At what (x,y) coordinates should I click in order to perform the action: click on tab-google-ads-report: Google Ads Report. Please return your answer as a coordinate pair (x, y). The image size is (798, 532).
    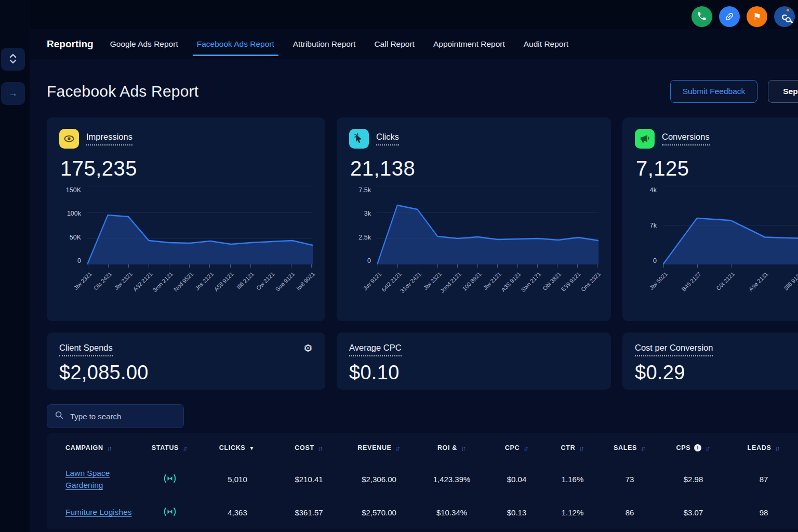
    Looking at the image, I should click on (144, 44).